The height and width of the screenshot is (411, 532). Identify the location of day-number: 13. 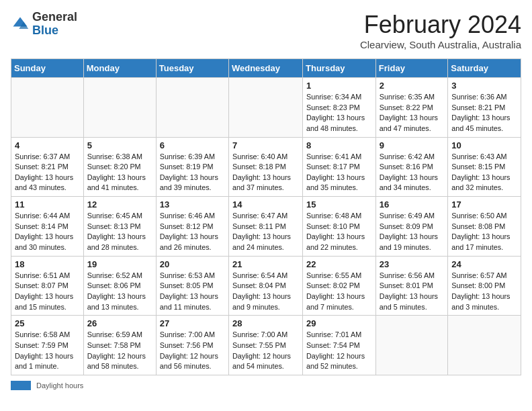
(192, 204).